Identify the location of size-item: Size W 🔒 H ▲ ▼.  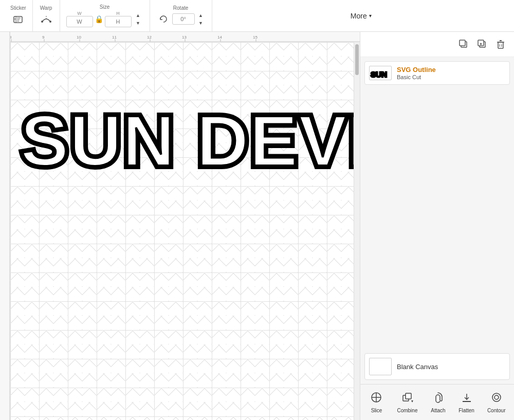
(105, 15).